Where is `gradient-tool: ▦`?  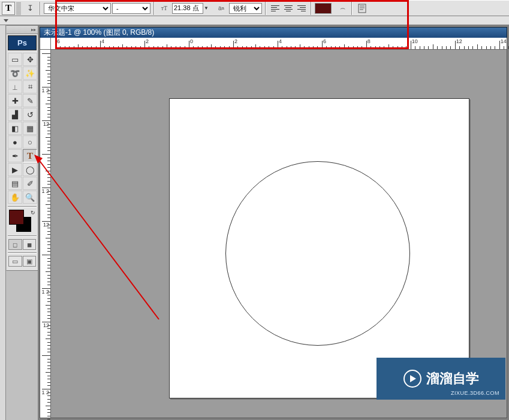 gradient-tool: ▦ is located at coordinates (30, 128).